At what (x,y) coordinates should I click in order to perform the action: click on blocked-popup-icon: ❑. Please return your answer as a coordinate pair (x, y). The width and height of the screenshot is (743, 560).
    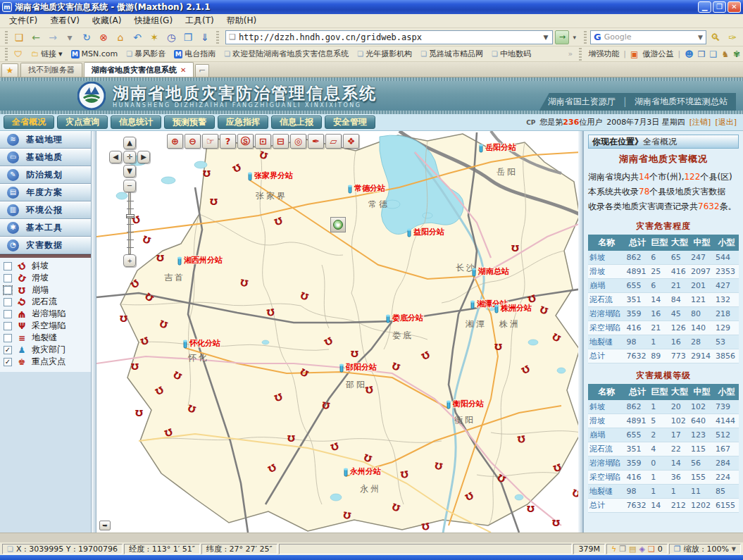
    Looking at the image, I should click on (651, 549).